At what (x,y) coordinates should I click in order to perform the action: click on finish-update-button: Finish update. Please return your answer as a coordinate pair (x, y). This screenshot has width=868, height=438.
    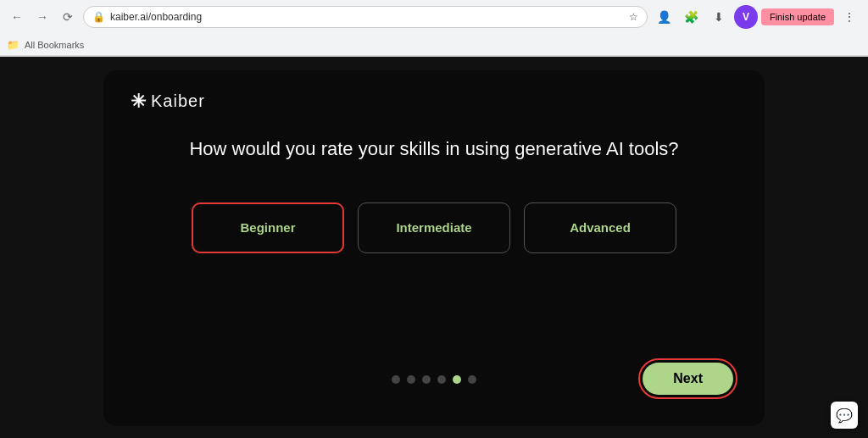
    Looking at the image, I should click on (798, 17).